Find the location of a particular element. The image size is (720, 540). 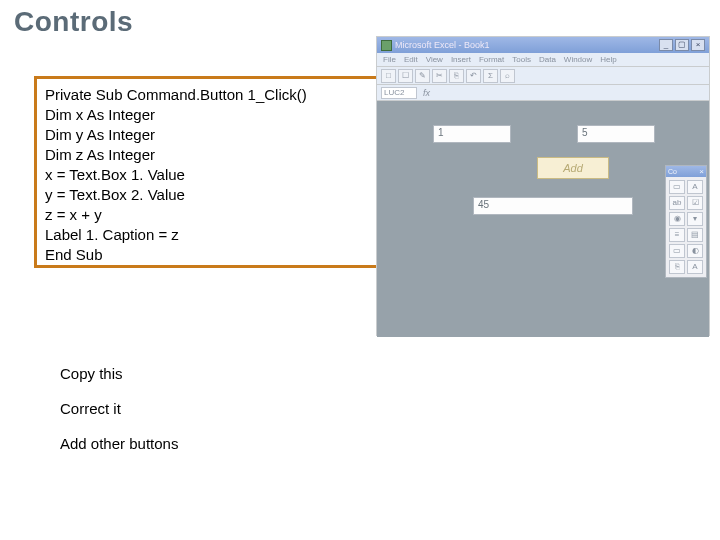

toolbox-item: ⎘ is located at coordinates (677, 267).